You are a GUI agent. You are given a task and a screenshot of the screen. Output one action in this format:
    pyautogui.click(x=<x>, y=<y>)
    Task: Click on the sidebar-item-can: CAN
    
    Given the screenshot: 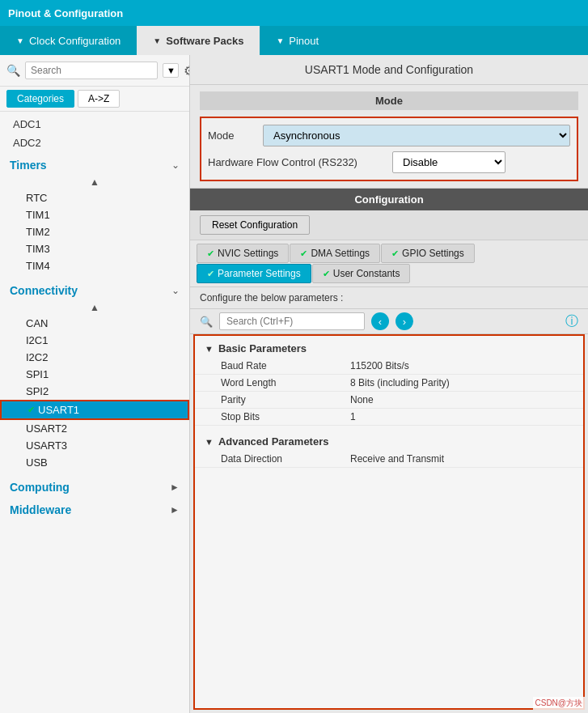 What is the action you would take?
    pyautogui.click(x=95, y=324)
    